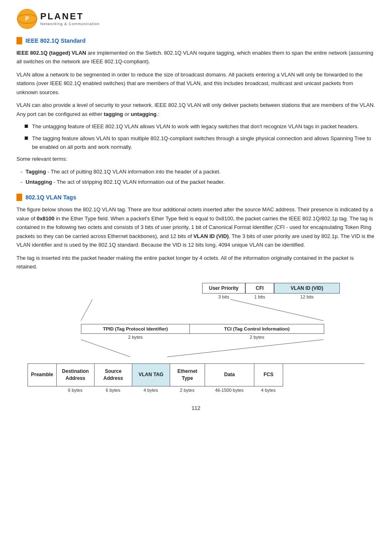  I want to click on term-1-rest: - The act of putting 802.1Q VLAN informa…, so click(133, 172).